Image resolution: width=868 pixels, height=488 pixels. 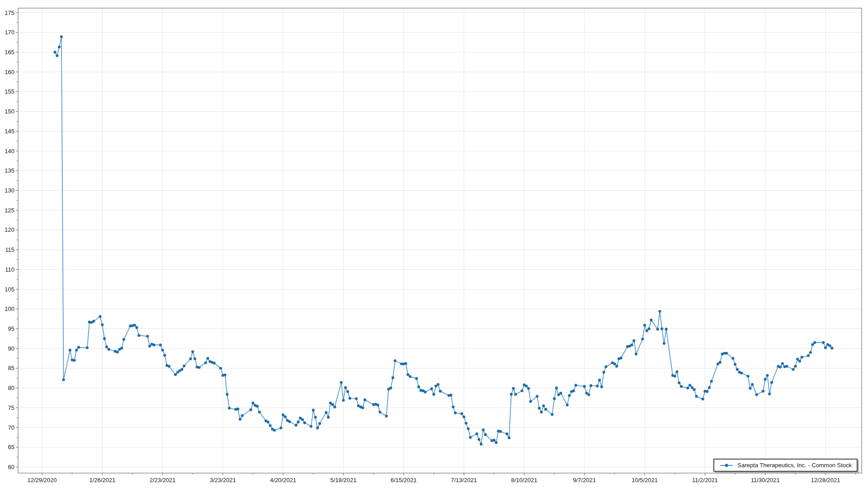 What do you see at coordinates (826, 480) in the screenshot?
I see `x-tick-label: 12/28/2021` at bounding box center [826, 480].